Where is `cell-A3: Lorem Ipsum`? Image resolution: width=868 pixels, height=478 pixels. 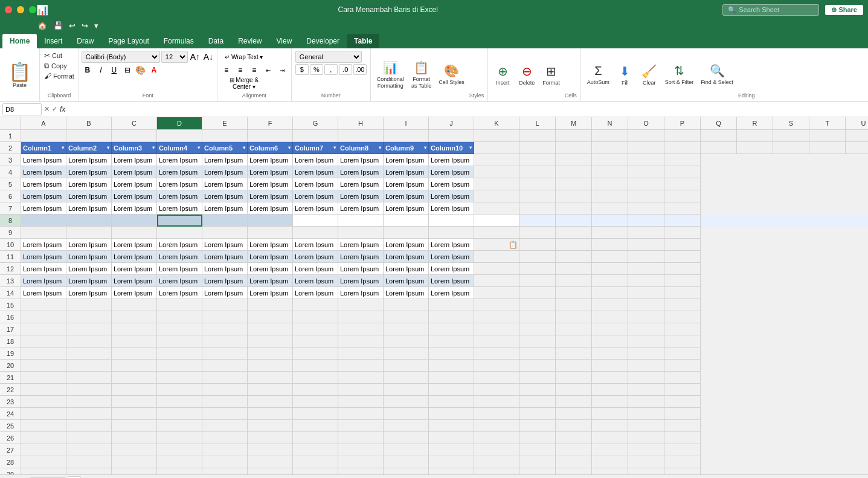 cell-A3: Lorem Ipsum is located at coordinates (43, 160).